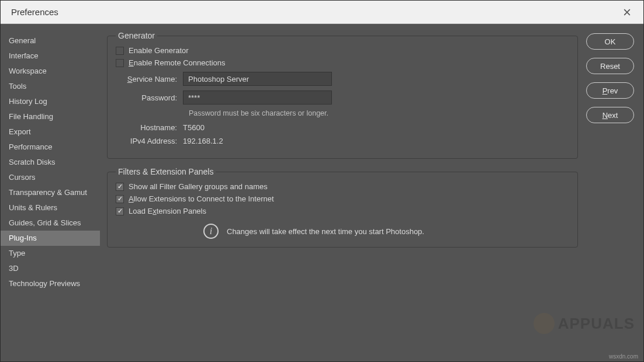  What do you see at coordinates (50, 238) in the screenshot?
I see `sidebar-item-plug-ins: Plug-Ins` at bounding box center [50, 238].